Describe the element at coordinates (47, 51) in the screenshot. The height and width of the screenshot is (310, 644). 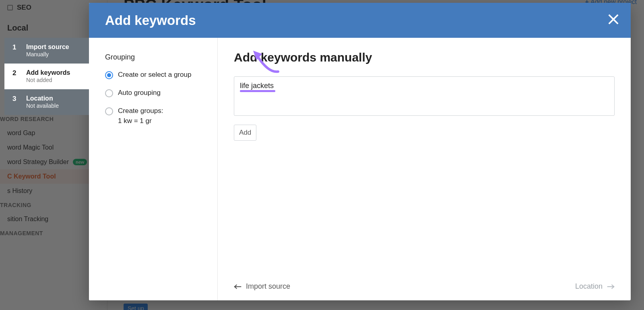
I see `wizard-step-1: 1 Import source Manually` at that location.